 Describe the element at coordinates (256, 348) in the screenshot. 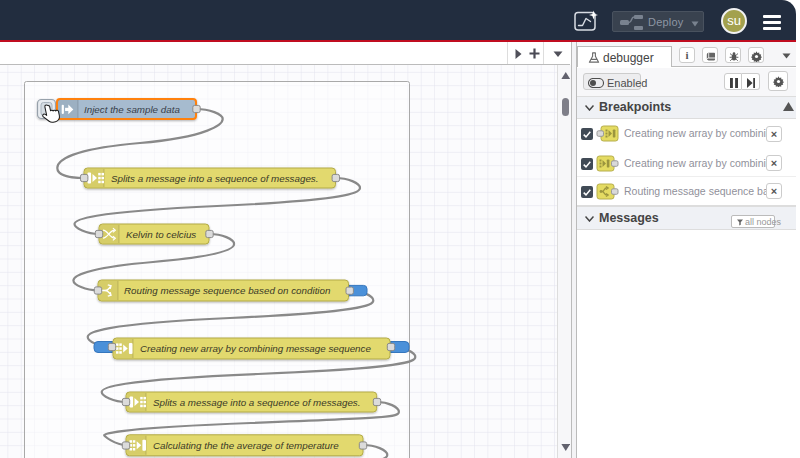

I see `svg-text:Creating new array by combinin: Creating new array by combining message …` at that location.